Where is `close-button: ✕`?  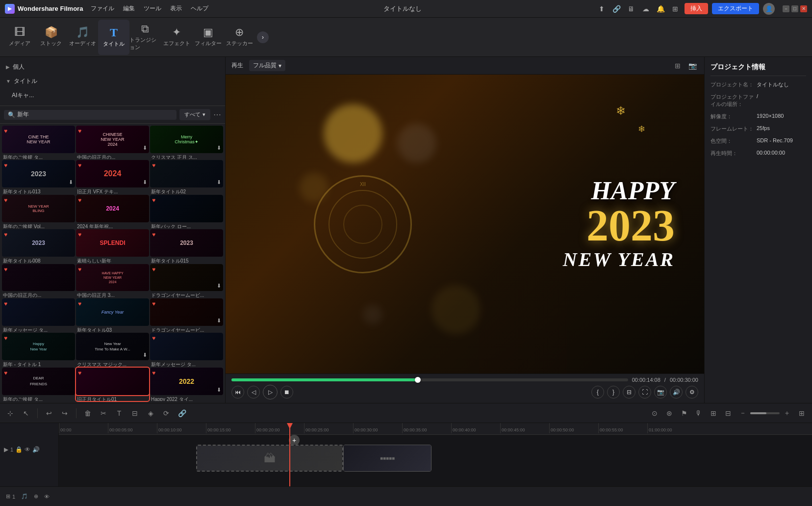 close-button: ✕ is located at coordinates (804, 9).